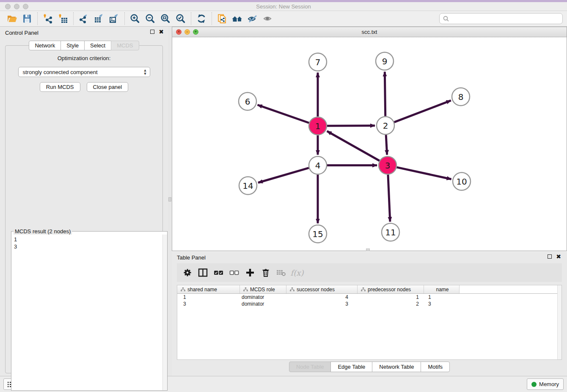 This screenshot has height=392, width=567. Describe the element at coordinates (191, 257) in the screenshot. I see `table-panel-title: Table Panel` at that location.